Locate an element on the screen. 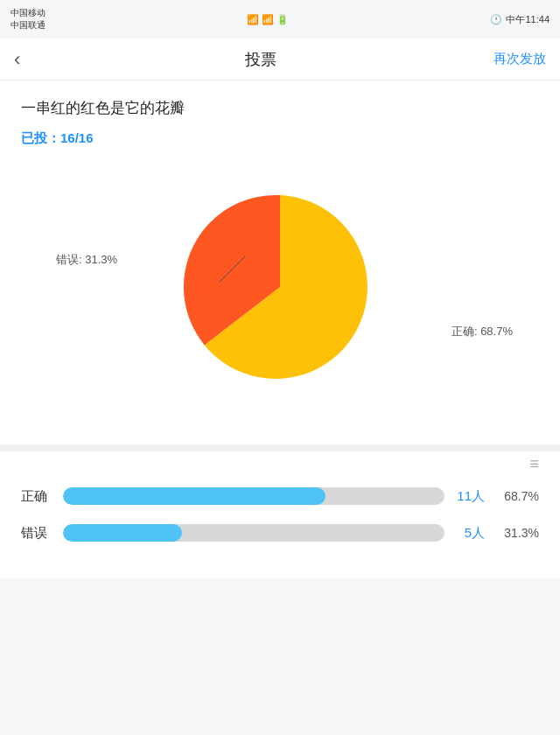 The image size is (560, 735). wrong-progress-bg is located at coordinates (254, 533).